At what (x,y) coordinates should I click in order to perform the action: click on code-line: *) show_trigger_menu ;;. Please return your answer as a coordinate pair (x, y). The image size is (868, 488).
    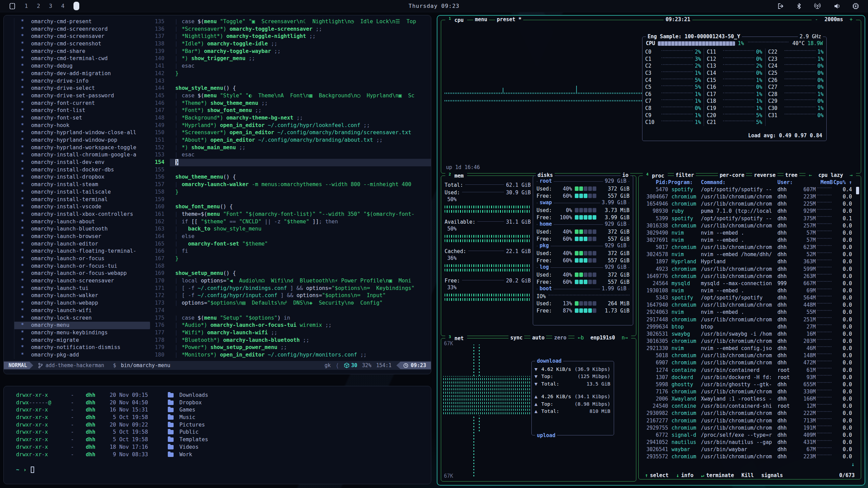
    Looking at the image, I should click on (300, 59).